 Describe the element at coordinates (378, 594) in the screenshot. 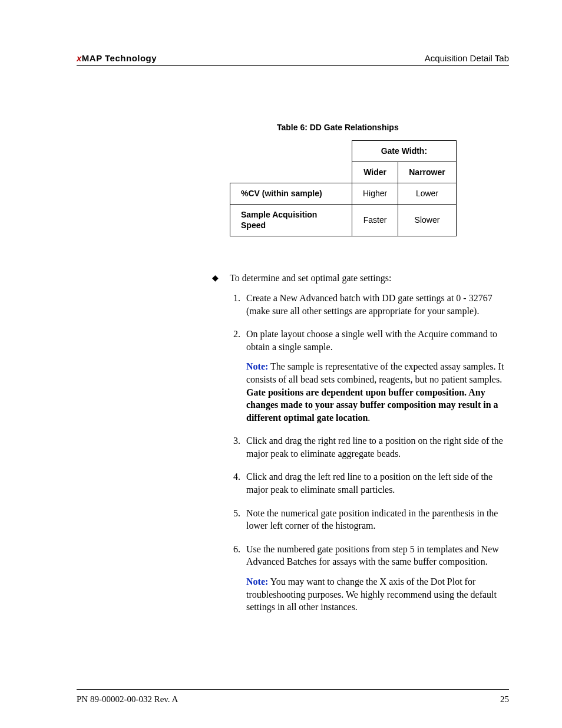

I see `step-6-note: Note: You may want to change the X axis …` at that location.